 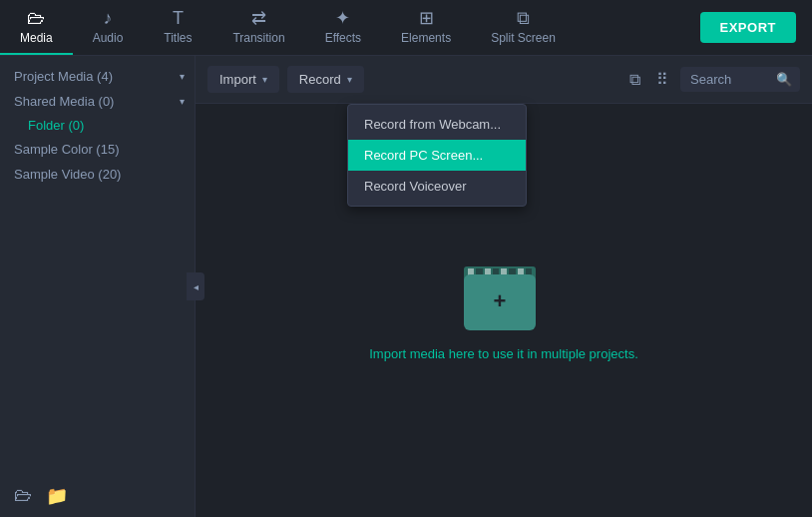 I want to click on nav-label-titles: Titles, so click(x=178, y=38).